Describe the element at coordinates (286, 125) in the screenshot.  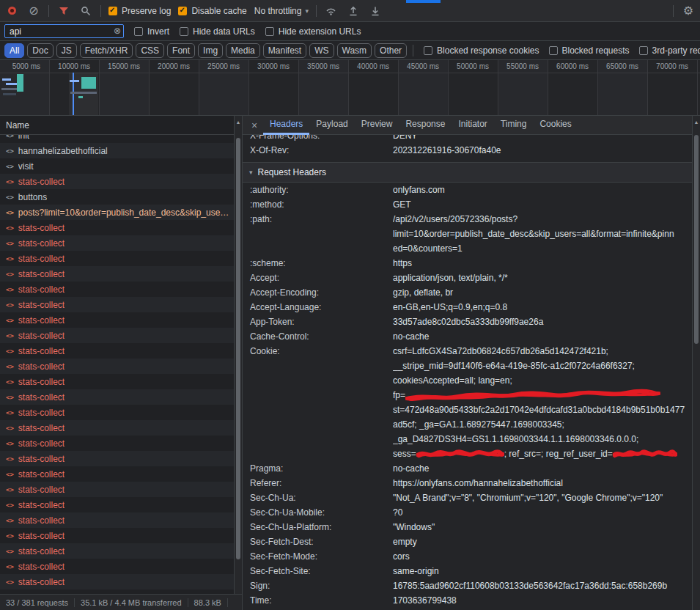
I see `details-tab: Headers` at that location.